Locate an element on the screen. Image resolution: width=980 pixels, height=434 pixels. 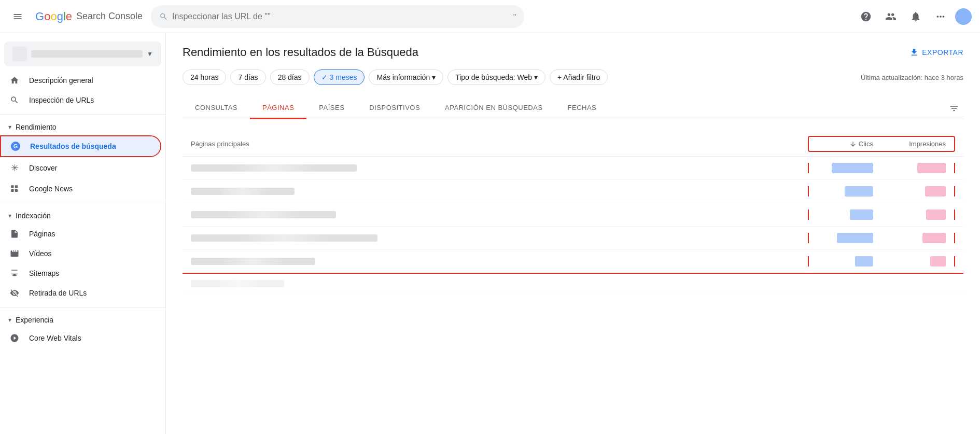
column-header-pages: Páginas principales is located at coordinates (499, 144).